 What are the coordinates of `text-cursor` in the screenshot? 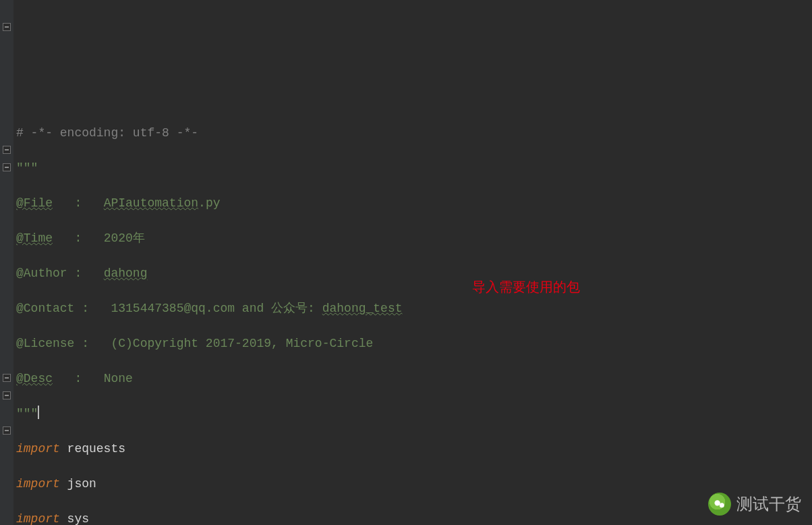 It's located at (38, 412).